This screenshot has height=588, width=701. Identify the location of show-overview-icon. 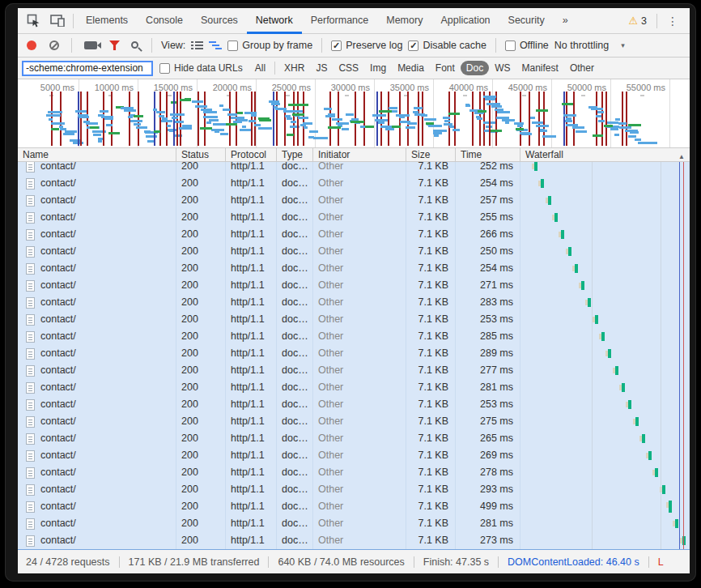
(215, 45).